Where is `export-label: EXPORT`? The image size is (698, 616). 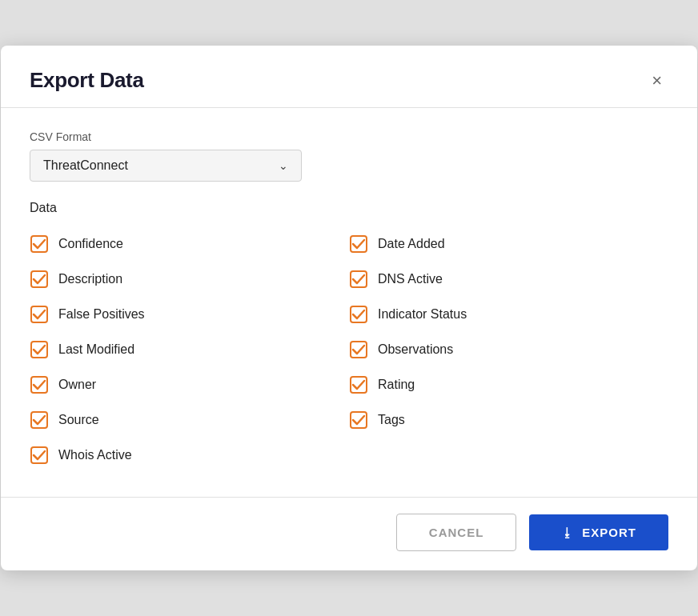 export-label: EXPORT is located at coordinates (609, 533).